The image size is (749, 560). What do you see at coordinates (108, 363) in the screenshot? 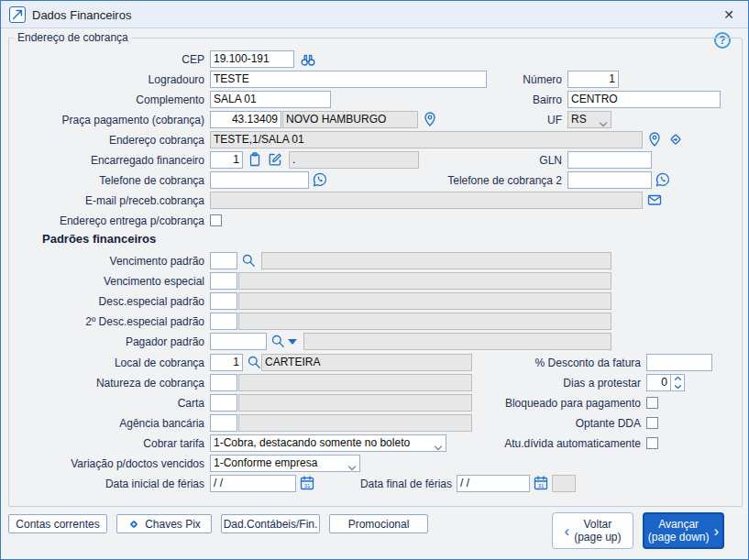
I see `local-cobranca-label: Local de cobrança` at bounding box center [108, 363].